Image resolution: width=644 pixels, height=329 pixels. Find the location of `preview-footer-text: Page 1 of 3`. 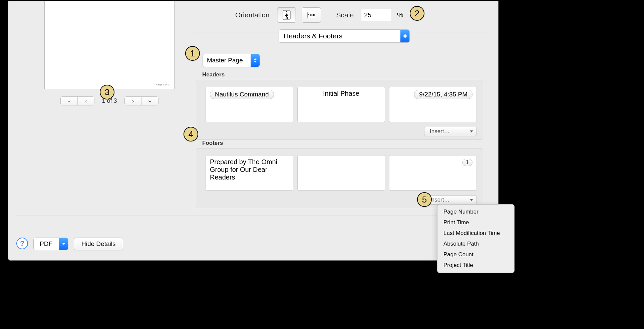

preview-footer-text: Page 1 of 3 is located at coordinates (163, 85).